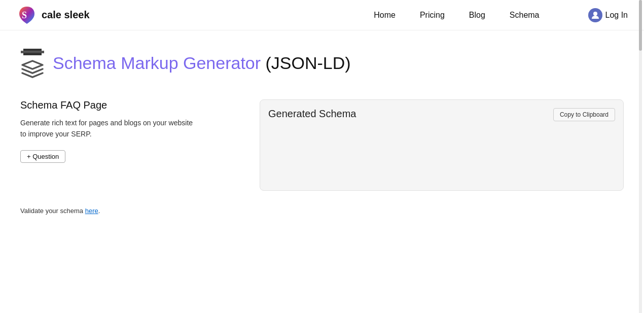 The width and height of the screenshot is (644, 313). What do you see at coordinates (477, 15) in the screenshot?
I see `nav-blog: Blog` at bounding box center [477, 15].